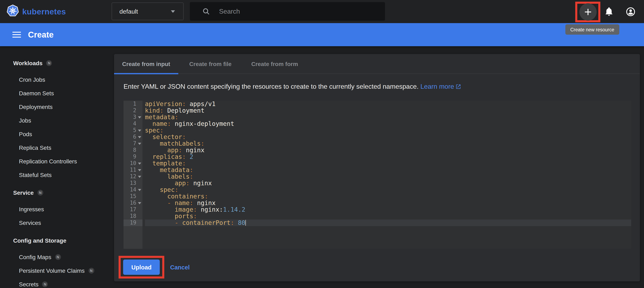  I want to click on sidebar-item-config-and-storage: Config and Storage, so click(57, 241).